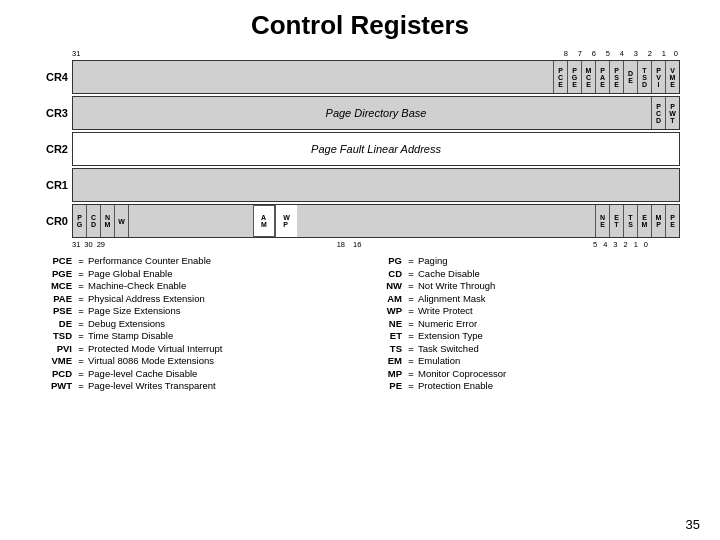 This screenshot has height=540, width=720. I want to click on cr4-row: CR4 PCE PGE MCE PAE PSE DE TSD PVI VME, so click(360, 77).